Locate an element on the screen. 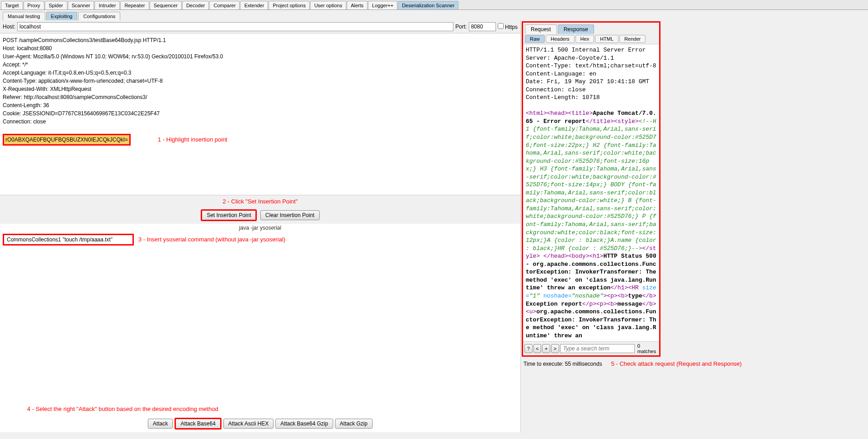 The height and width of the screenshot is (439, 868). command-row: 3 - Insert ysoserial command (without ja… is located at coordinates (260, 240).